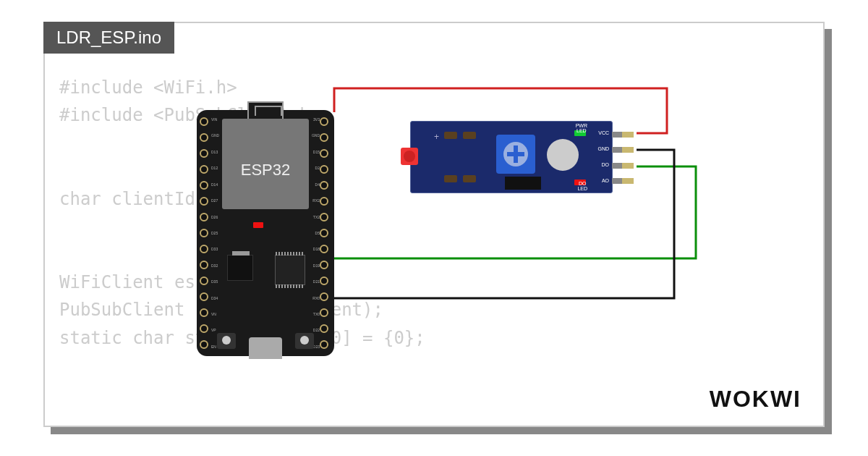 This screenshot has width=868, height=456. What do you see at coordinates (623, 158) in the screenshot?
I see `ldr-header-pins` at bounding box center [623, 158].